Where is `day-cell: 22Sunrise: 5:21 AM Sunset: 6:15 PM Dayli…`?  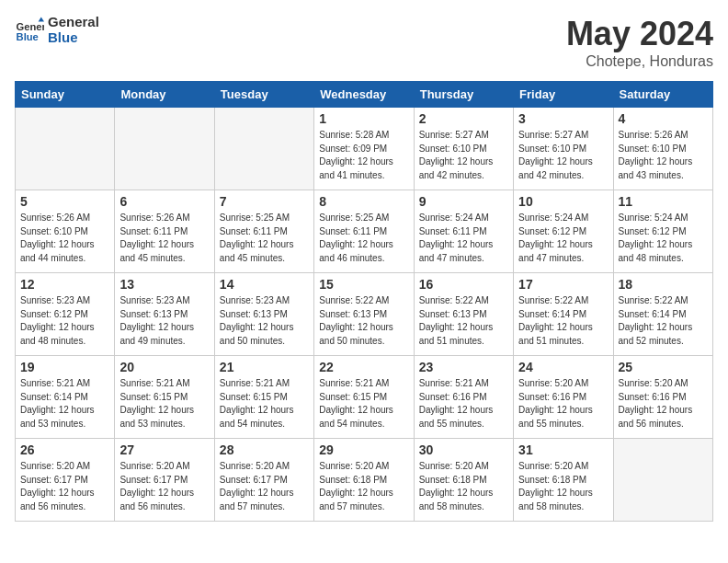
day-cell: 22Sunrise: 5:21 AM Sunset: 6:15 PM Dayli… is located at coordinates (364, 397).